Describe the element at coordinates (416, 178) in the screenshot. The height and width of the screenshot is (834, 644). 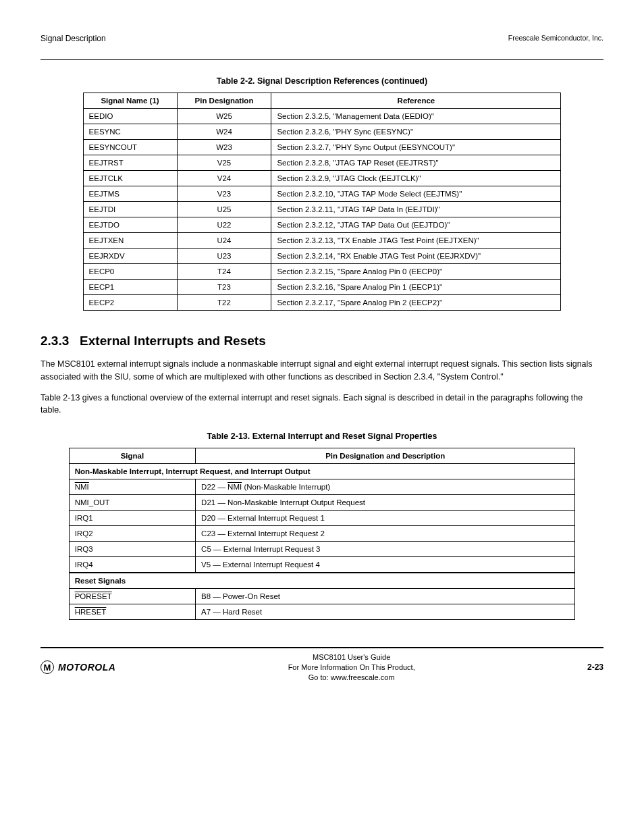
I see `cell-reference: Section 2.3.2.9, "JTAG Clock (EEJTCLK)"` at that location.